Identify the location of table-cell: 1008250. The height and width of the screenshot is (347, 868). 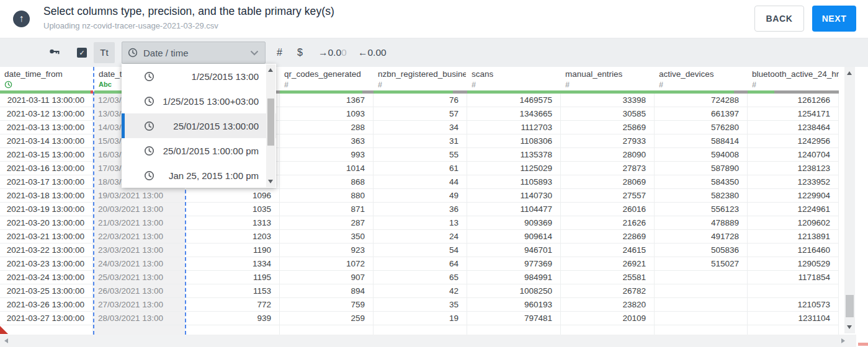
(514, 291).